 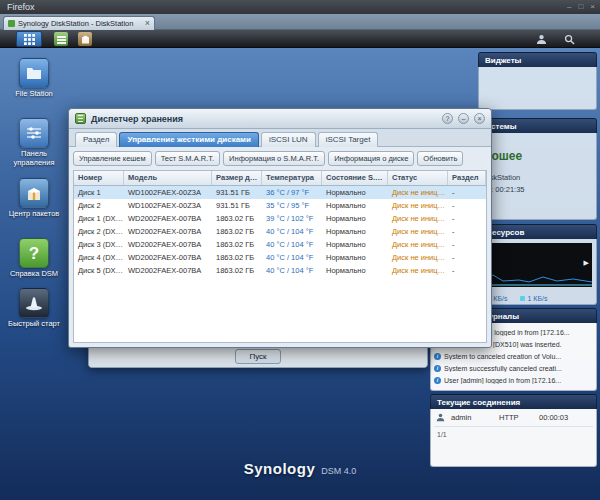 I want to click on header-volume: Раздел, so click(x=467, y=178).